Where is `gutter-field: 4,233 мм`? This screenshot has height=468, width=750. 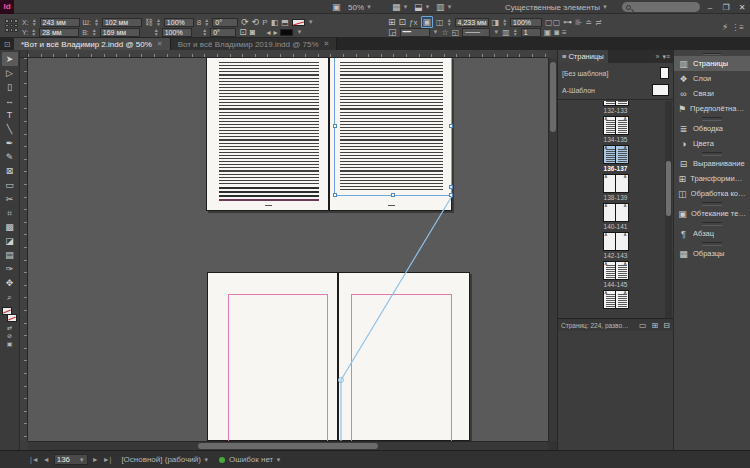
gutter-field: 4,233 мм is located at coordinates (472, 22).